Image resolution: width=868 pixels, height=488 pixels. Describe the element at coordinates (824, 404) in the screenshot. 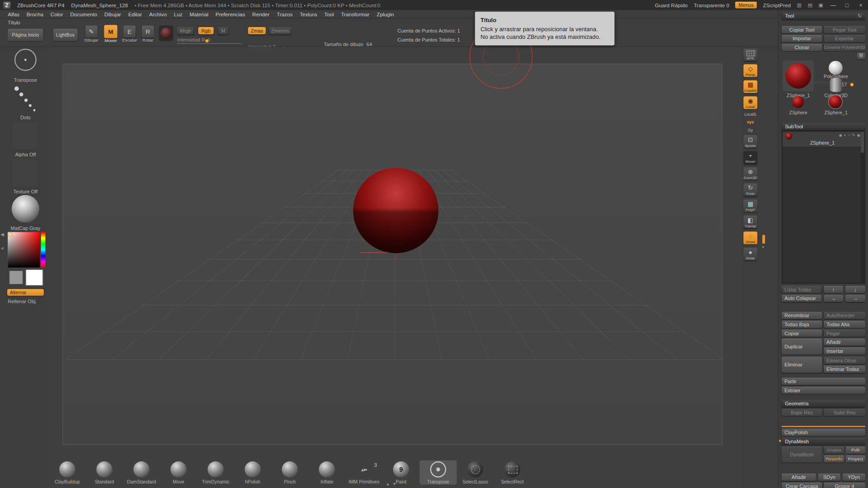

I see `geometry-header: Geometría` at that location.